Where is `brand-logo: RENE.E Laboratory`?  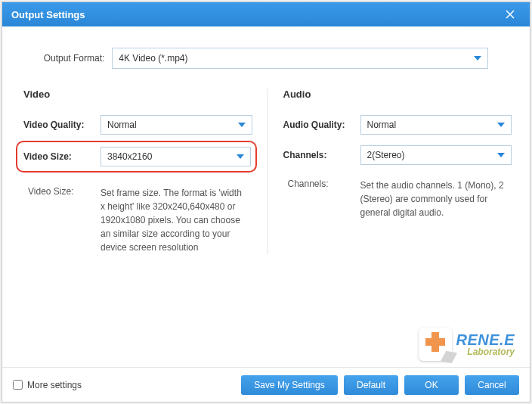 brand-logo: RENE.E Laboratory is located at coordinates (467, 344).